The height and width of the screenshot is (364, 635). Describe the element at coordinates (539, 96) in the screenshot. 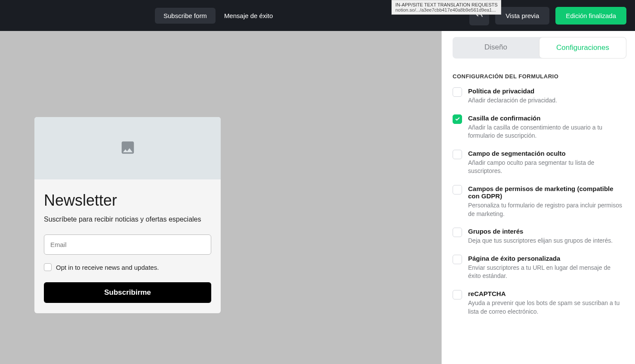

I see `setting-row: Política de privacidadAñadir declaración…` at that location.